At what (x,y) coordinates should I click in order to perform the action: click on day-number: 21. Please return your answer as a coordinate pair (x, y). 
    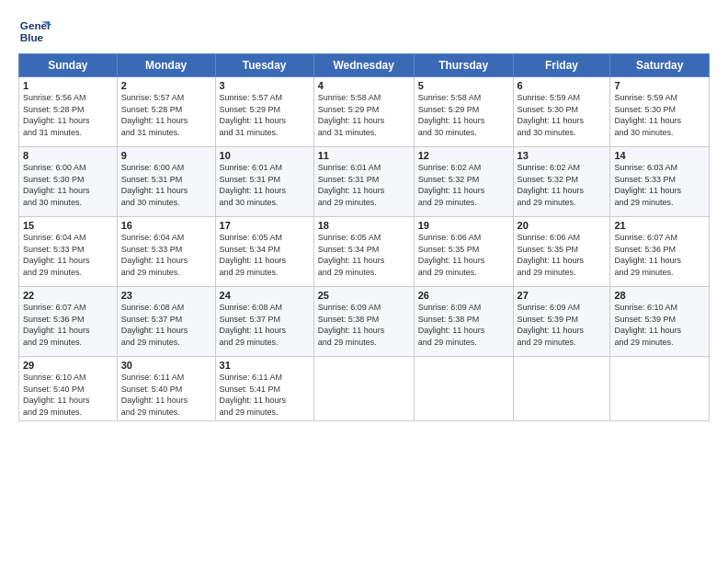
    Looking at the image, I should click on (660, 225).